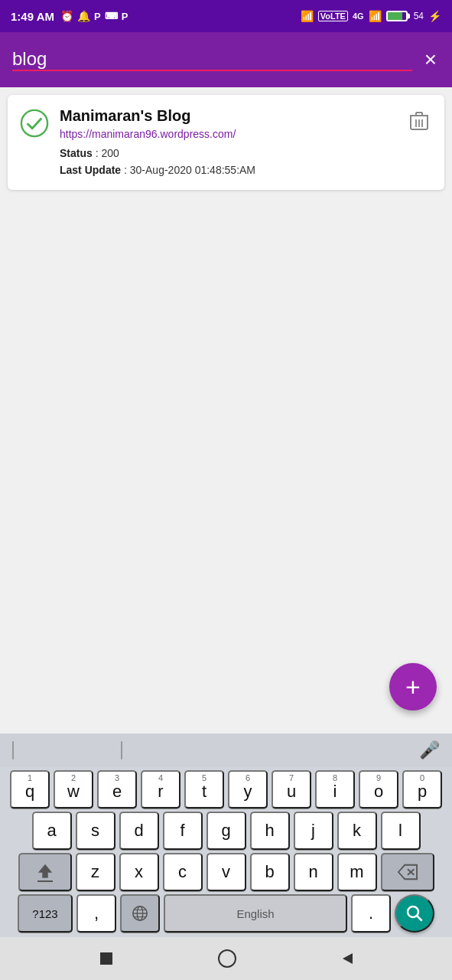  Describe the element at coordinates (125, 17) in the screenshot. I see `p-icon-2: P` at that location.